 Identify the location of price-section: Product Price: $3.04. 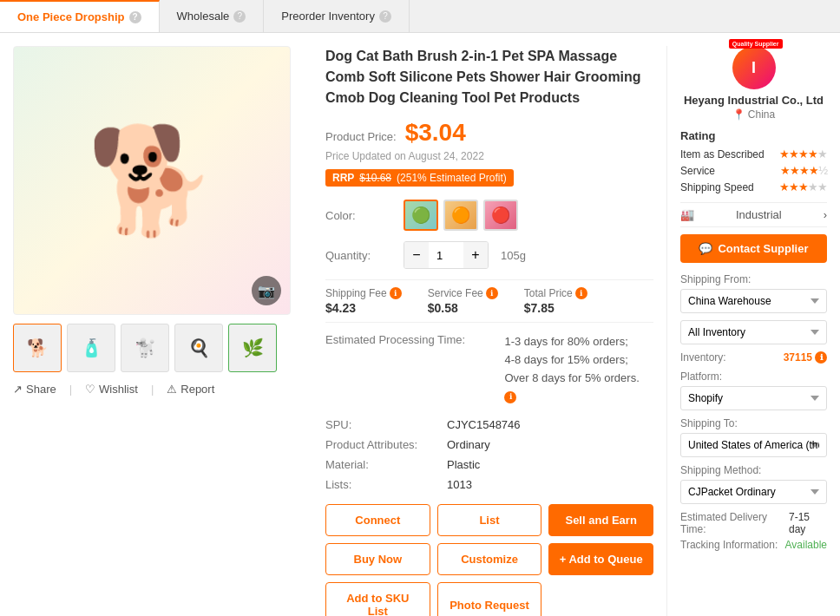
(489, 133).